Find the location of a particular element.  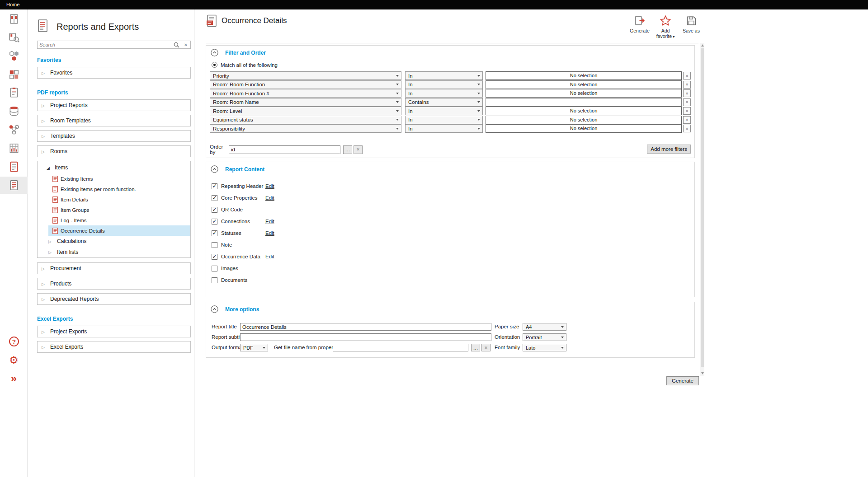

subgroup-calculations: Calculations is located at coordinates (114, 241).